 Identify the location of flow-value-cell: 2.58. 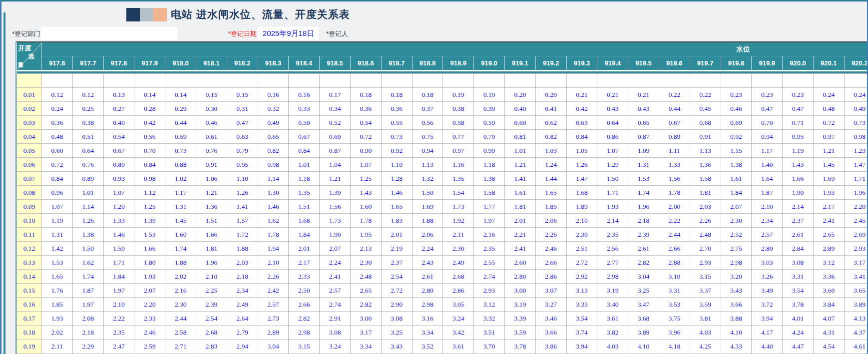
(181, 333).